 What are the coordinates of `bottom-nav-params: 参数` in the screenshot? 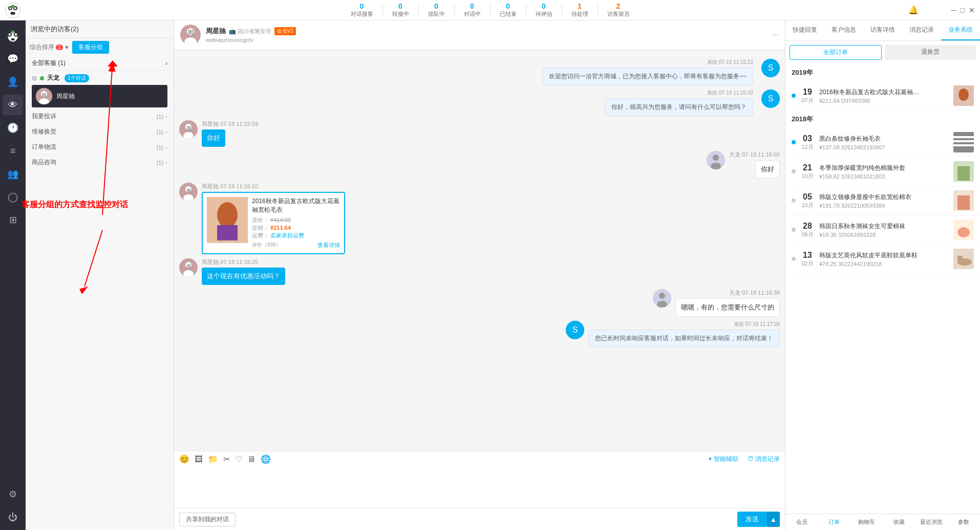 It's located at (964, 522).